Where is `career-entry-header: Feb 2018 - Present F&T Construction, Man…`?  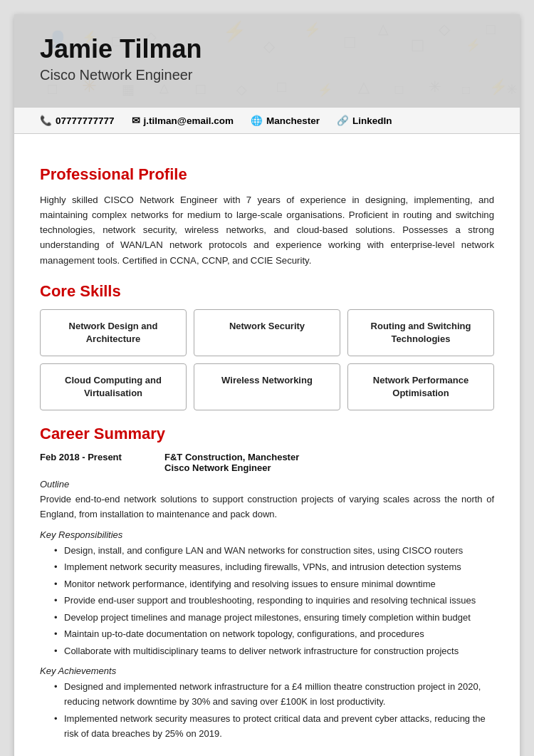 career-entry-header: Feb 2018 - Present F&T Construction, Man… is located at coordinates (267, 462).